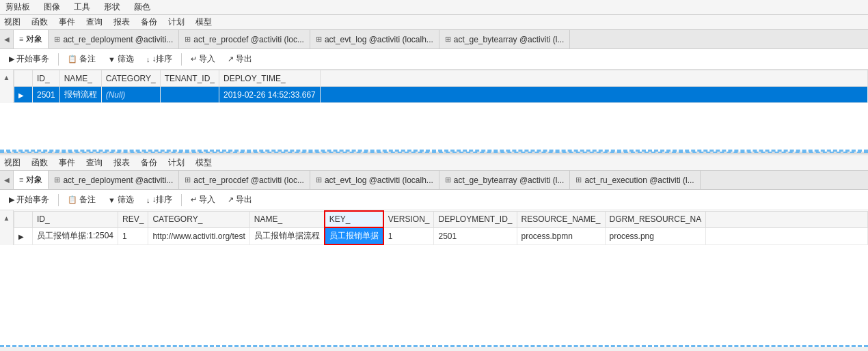 The image size is (868, 351). What do you see at coordinates (122, 22) in the screenshot?
I see `s1-menu-report: 报表` at bounding box center [122, 22].